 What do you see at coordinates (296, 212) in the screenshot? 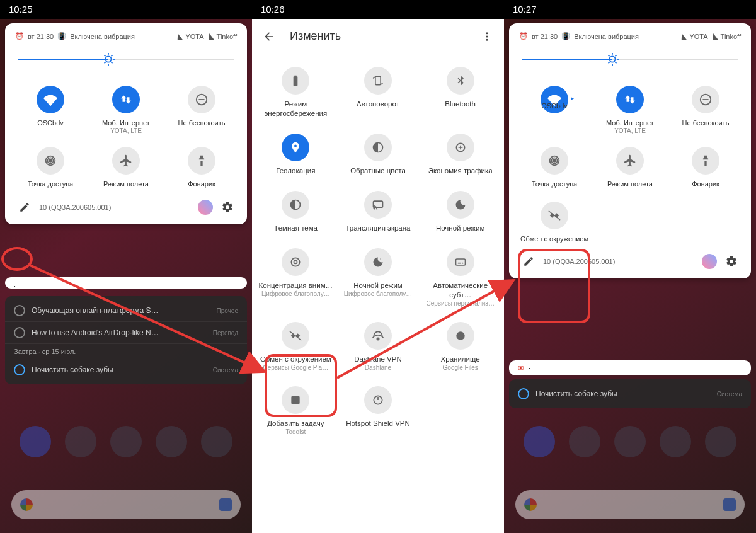
I see `qs-tile-dark: Тёмная тема` at bounding box center [296, 212].